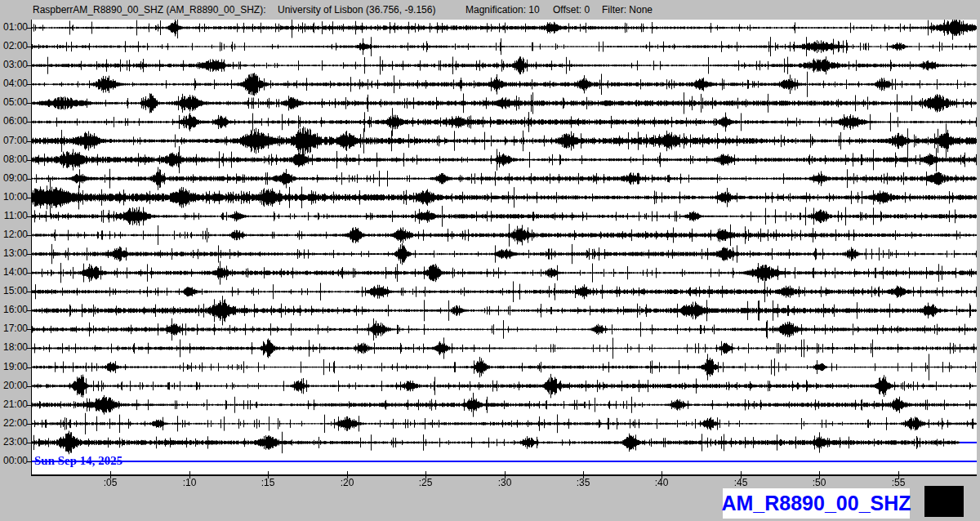 The image size is (980, 521). Describe the element at coordinates (110, 483) in the screenshot. I see `minute-label: :05` at that location.